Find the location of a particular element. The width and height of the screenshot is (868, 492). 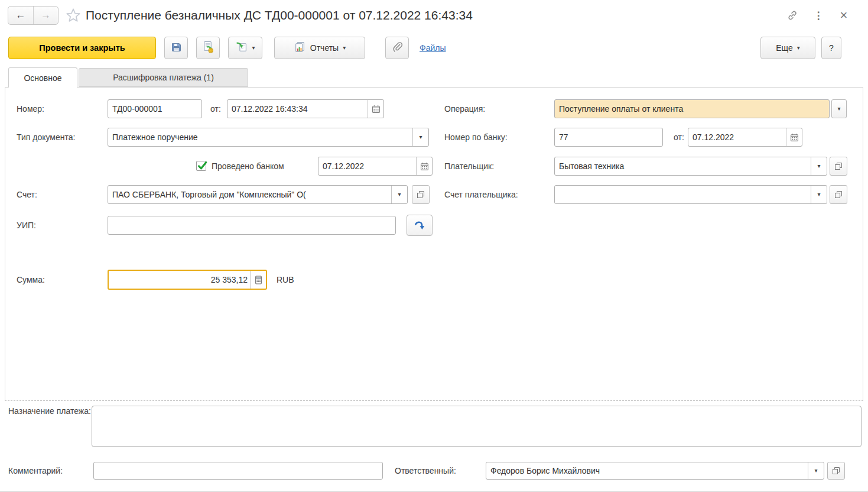

account-label: Счет: is located at coordinates (27, 195).